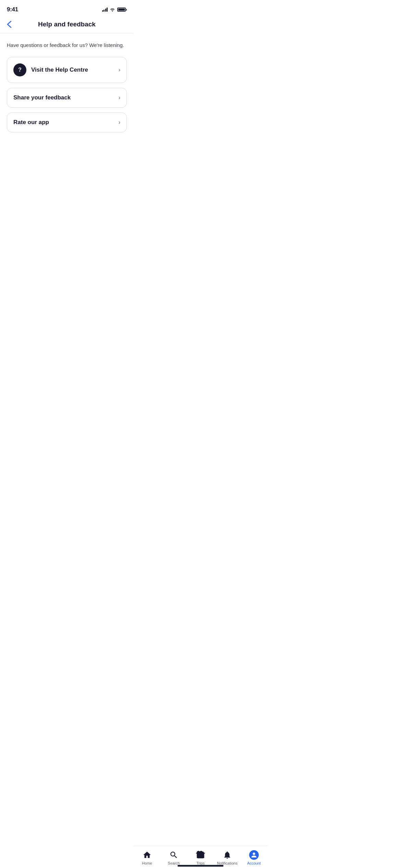 Image resolution: width=401 pixels, height=868 pixels. Describe the element at coordinates (119, 98) in the screenshot. I see `chevron-right-icon-feedback: ›` at that location.